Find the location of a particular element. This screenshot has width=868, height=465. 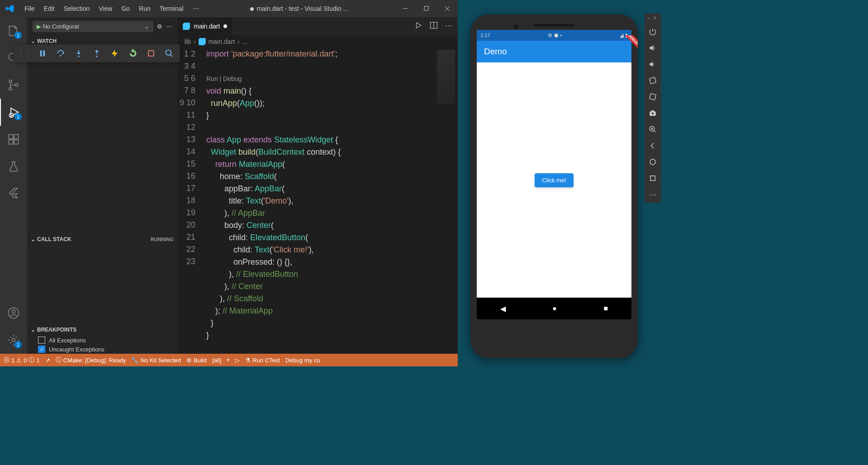

status-nokit: 🔧 No Kit Selected is located at coordinates (156, 360).